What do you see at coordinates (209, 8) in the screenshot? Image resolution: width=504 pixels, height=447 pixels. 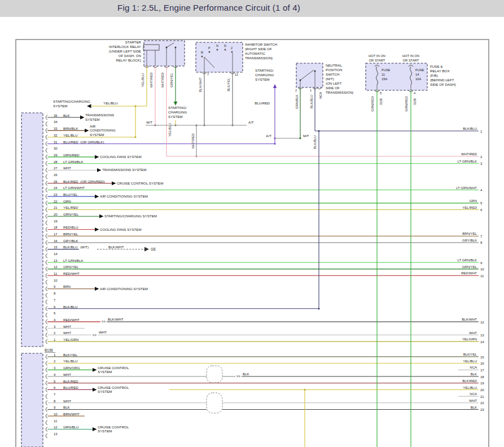 I see `figure-title: Fig 1: 2.5L, Engine Performance Circuit …` at bounding box center [209, 8].